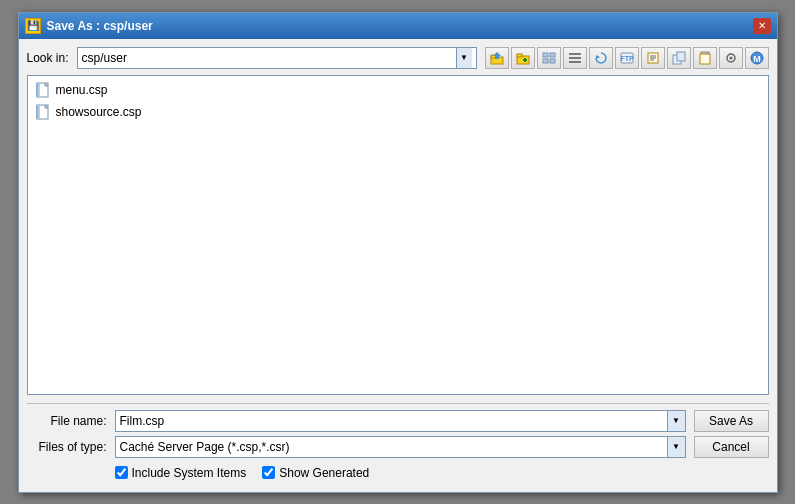 The height and width of the screenshot is (504, 795). Describe the element at coordinates (732, 447) in the screenshot. I see `cancel-button: Cancel` at that location.